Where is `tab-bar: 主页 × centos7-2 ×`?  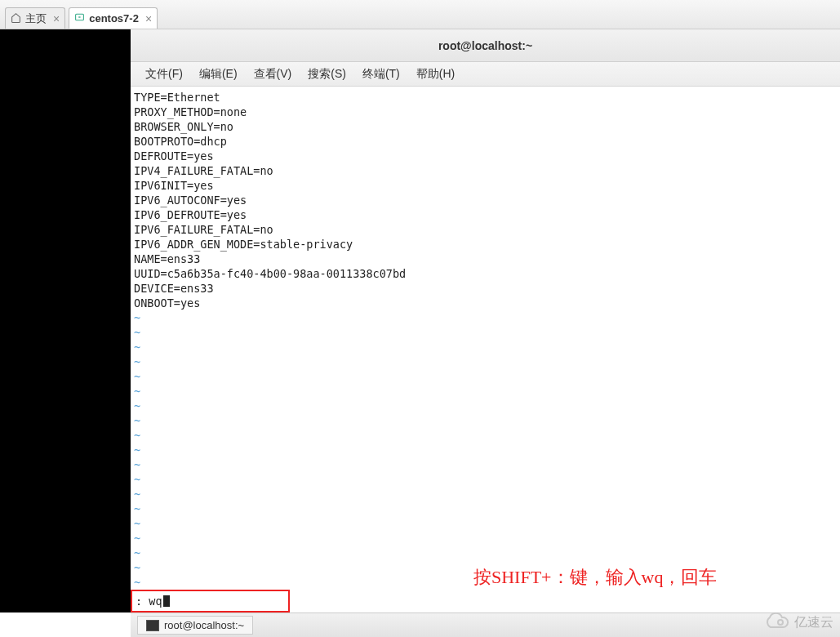 tab-bar: 主页 × centos7-2 × is located at coordinates (420, 15).